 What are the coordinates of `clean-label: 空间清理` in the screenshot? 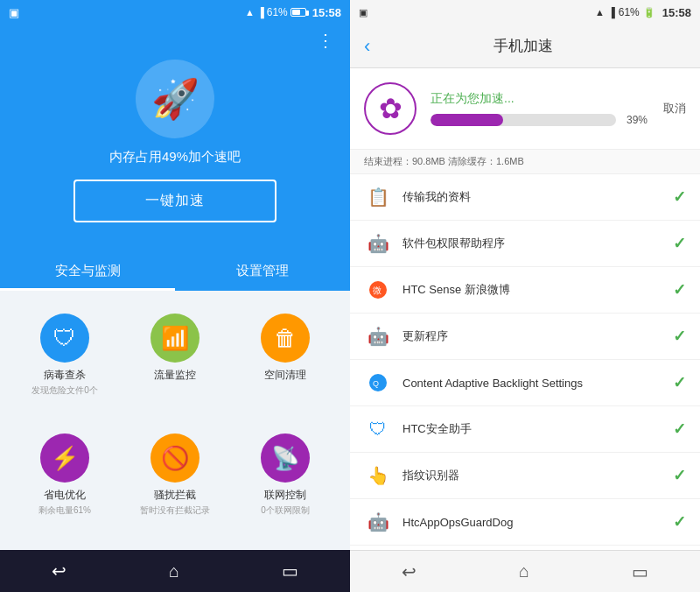 It's located at (285, 375).